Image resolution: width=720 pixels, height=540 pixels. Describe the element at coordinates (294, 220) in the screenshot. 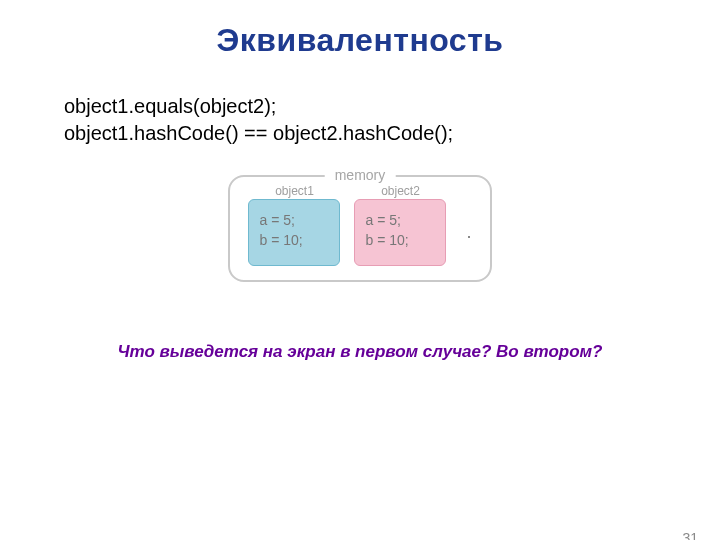

I see `object1-field-a: a = 5;` at that location.